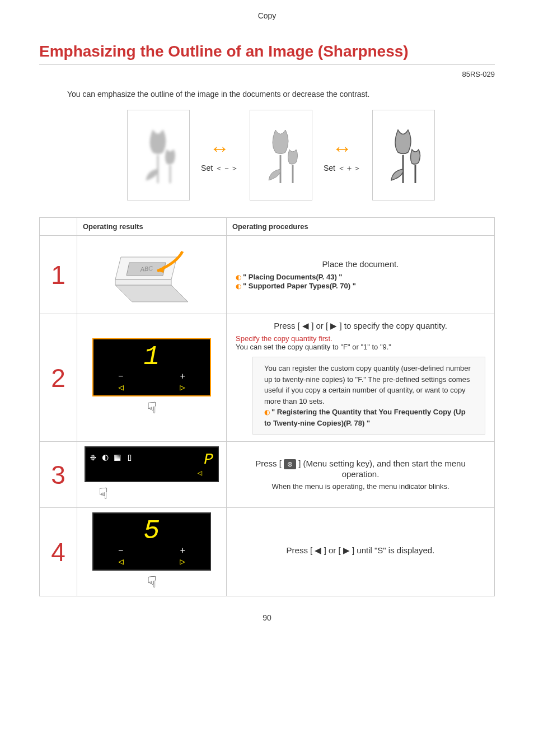 This screenshot has width=534, height=756. What do you see at coordinates (293, 277) in the screenshot?
I see `step1-link1: " Placing Documents(P. 43) "` at bounding box center [293, 277].